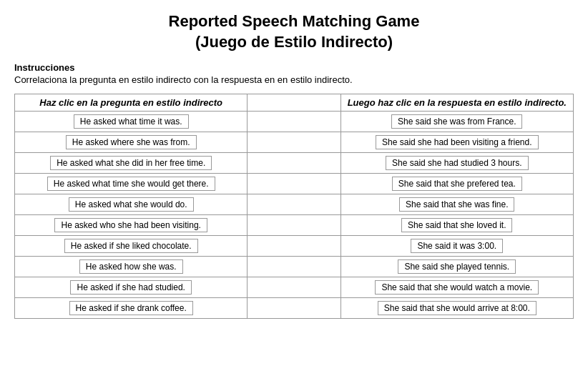  What do you see at coordinates (456, 204) in the screenshot?
I see `answer-cell: She said that she was fine.` at bounding box center [456, 204].